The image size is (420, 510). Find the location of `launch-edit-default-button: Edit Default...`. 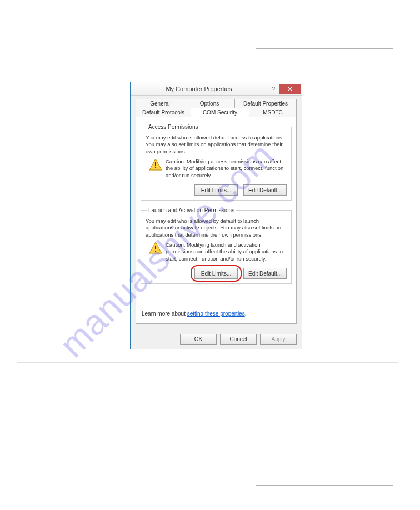

launch-edit-default-button: Edit Default... is located at coordinates (265, 273).